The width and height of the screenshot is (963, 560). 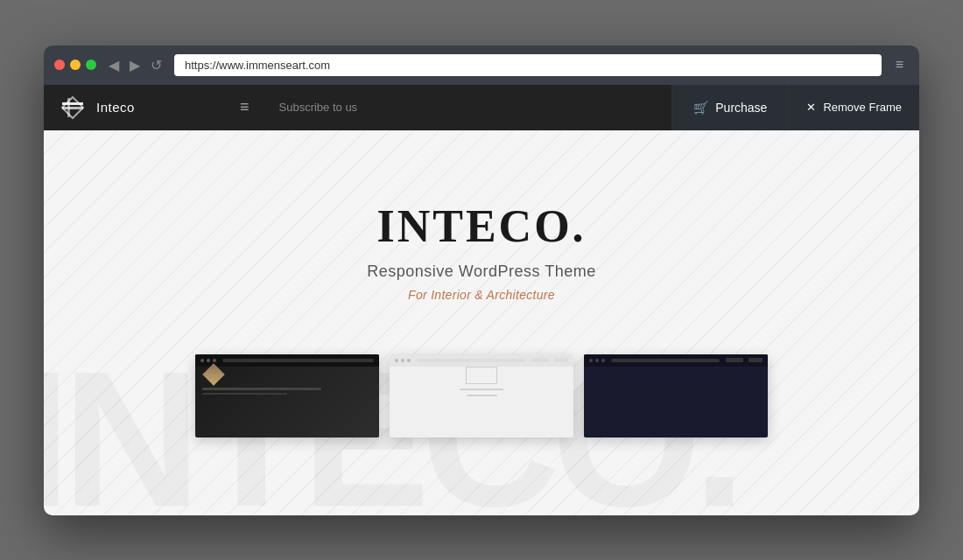 What do you see at coordinates (287, 381) in the screenshot?
I see `card1-body` at bounding box center [287, 381].